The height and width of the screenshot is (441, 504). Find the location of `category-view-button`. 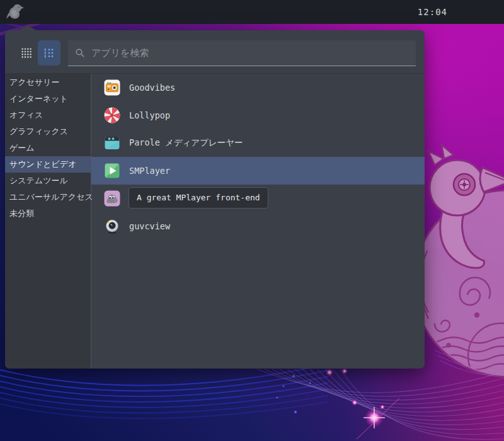

category-view-button is located at coordinates (49, 53).